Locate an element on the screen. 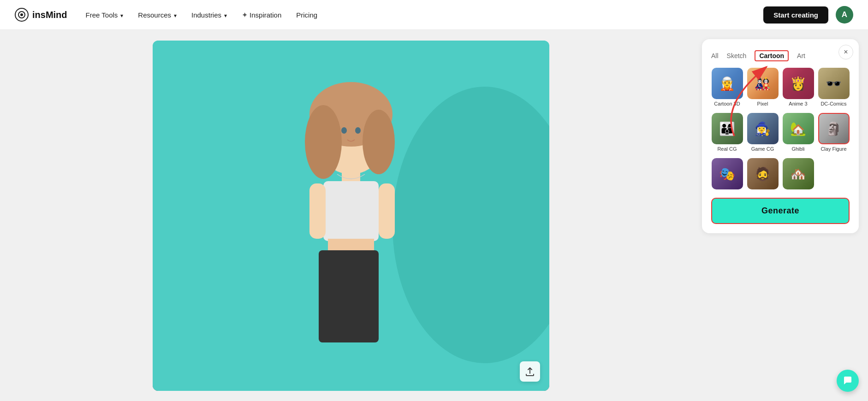 The image size is (868, 401). style-label-anime3: Anime 3 is located at coordinates (798, 104).